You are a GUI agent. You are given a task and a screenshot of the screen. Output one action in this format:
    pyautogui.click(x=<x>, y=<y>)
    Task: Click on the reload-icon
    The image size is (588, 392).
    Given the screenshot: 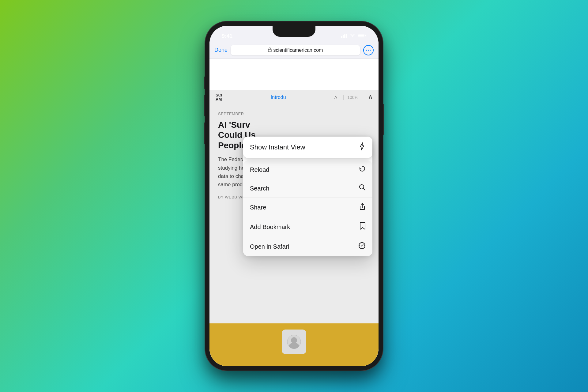 What is the action you would take?
    pyautogui.click(x=362, y=170)
    